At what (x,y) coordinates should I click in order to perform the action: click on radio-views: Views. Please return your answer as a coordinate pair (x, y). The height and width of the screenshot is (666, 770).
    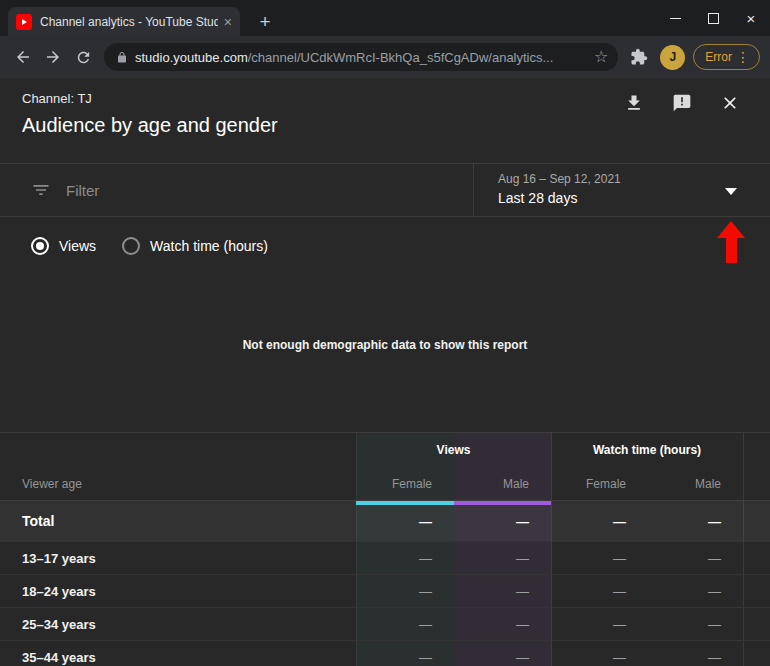
    Looking at the image, I should click on (64, 246).